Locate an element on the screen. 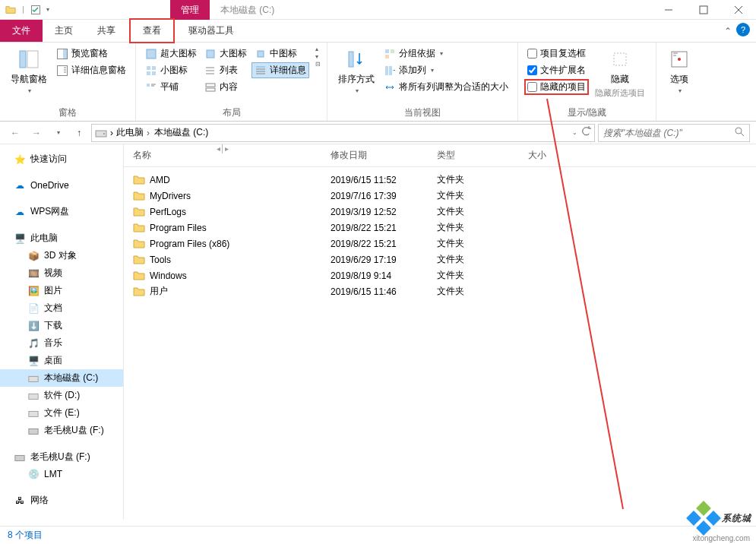 The image size is (756, 544). layout-tiles: 平铺 is located at coordinates (171, 87).